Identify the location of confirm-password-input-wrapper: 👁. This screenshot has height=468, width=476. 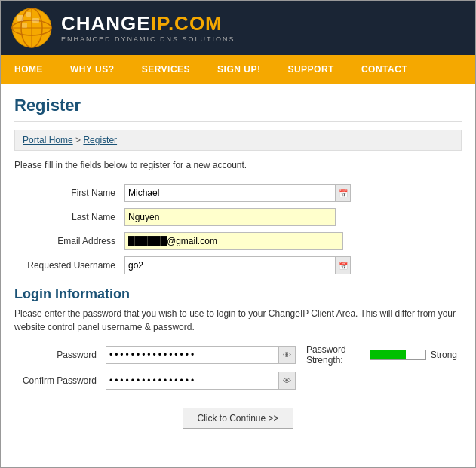
(281, 381).